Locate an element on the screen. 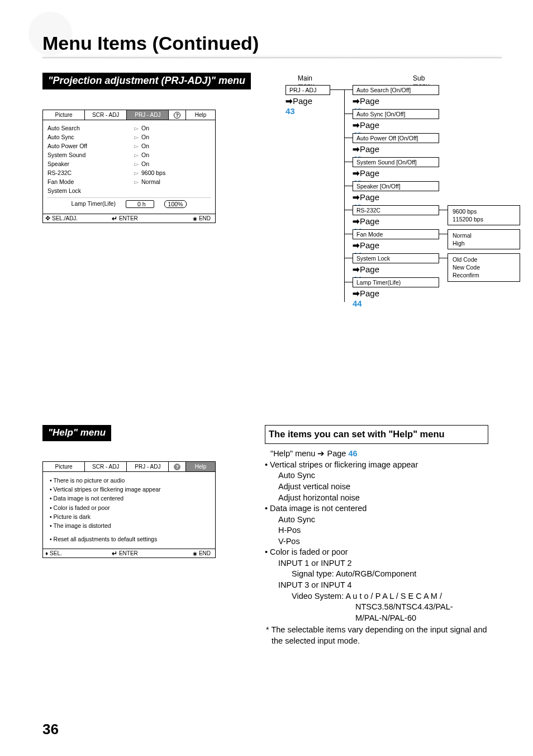 The image size is (533, 756). help-right-col: The items you can set with "Help" menu "… is located at coordinates (377, 536).